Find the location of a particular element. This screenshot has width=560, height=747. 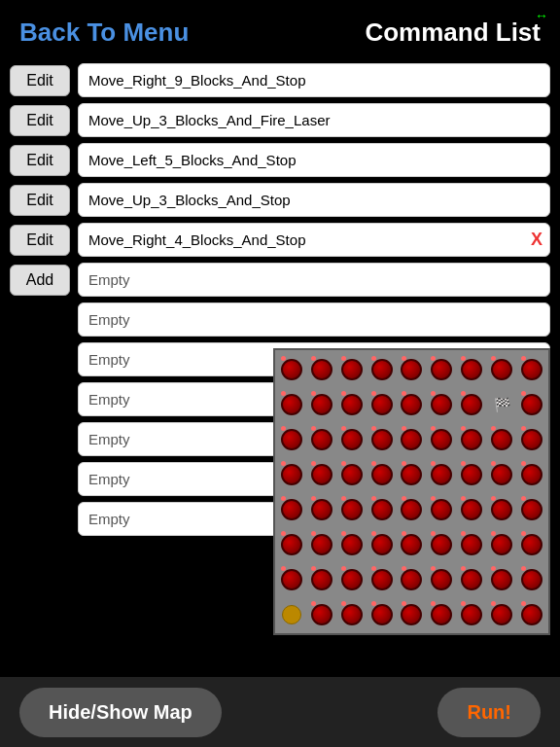

page-title: Command List is located at coordinates (453, 33).